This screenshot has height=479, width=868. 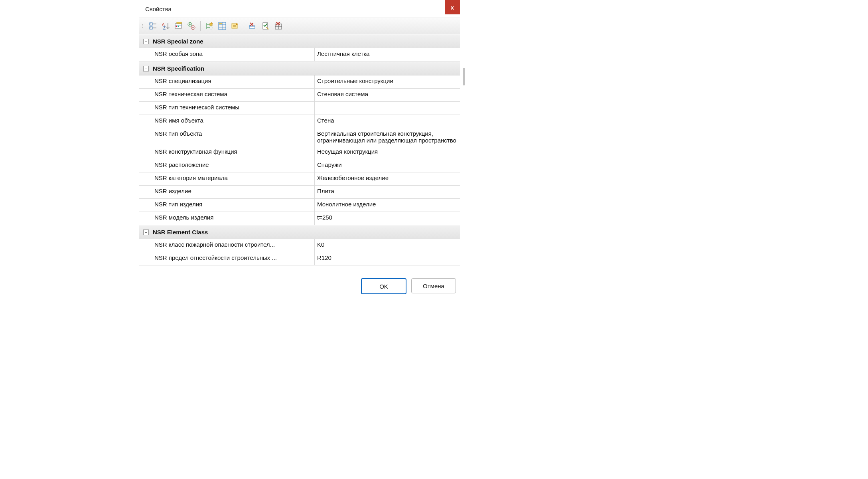 I want to click on close-button: x, so click(x=452, y=7).